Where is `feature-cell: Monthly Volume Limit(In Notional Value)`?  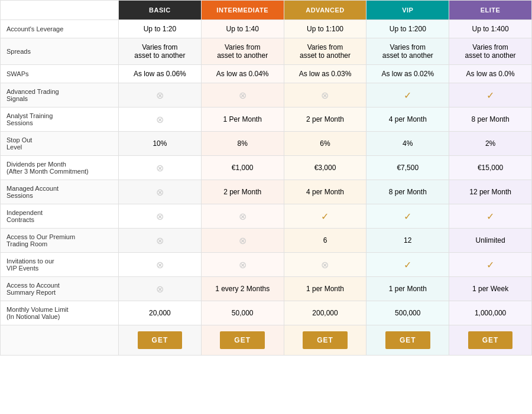 feature-cell: Monthly Volume Limit(In Notional Value) is located at coordinates (60, 313).